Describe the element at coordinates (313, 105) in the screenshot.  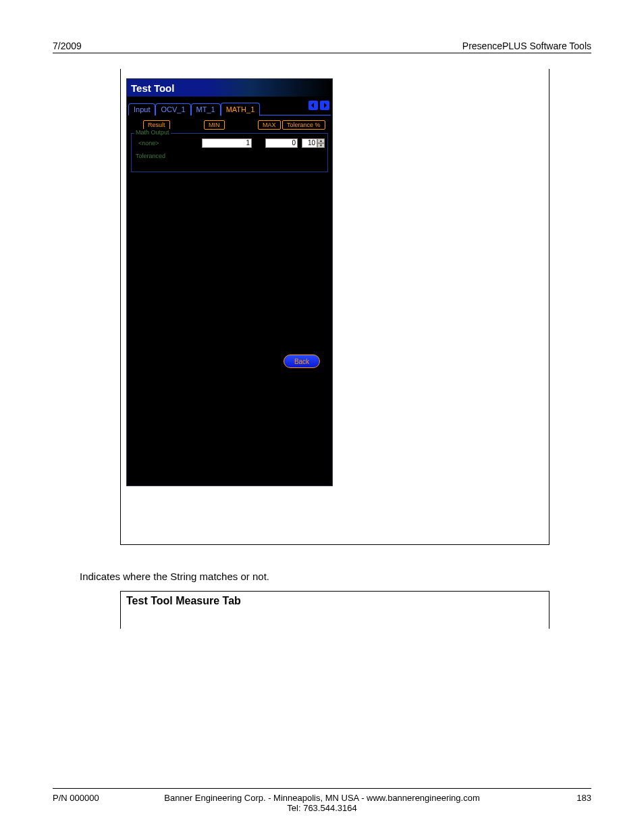
I see `tab-scroll-left-icon` at that location.